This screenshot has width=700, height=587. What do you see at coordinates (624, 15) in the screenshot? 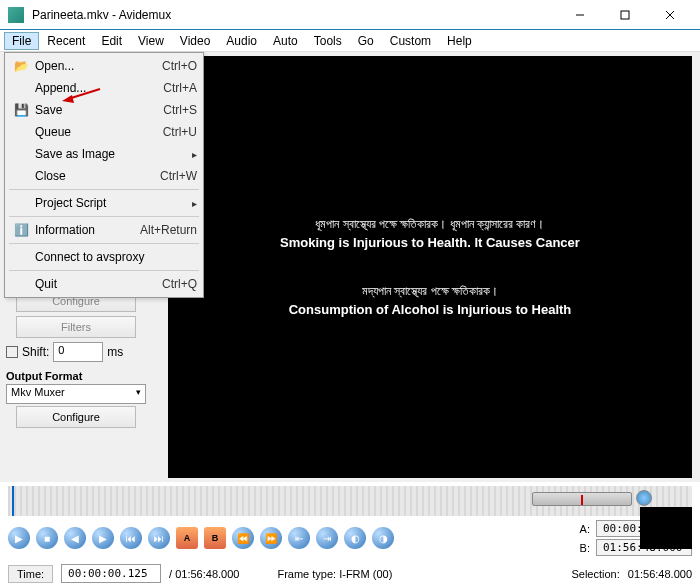
I see `maximize-button` at bounding box center [624, 15].